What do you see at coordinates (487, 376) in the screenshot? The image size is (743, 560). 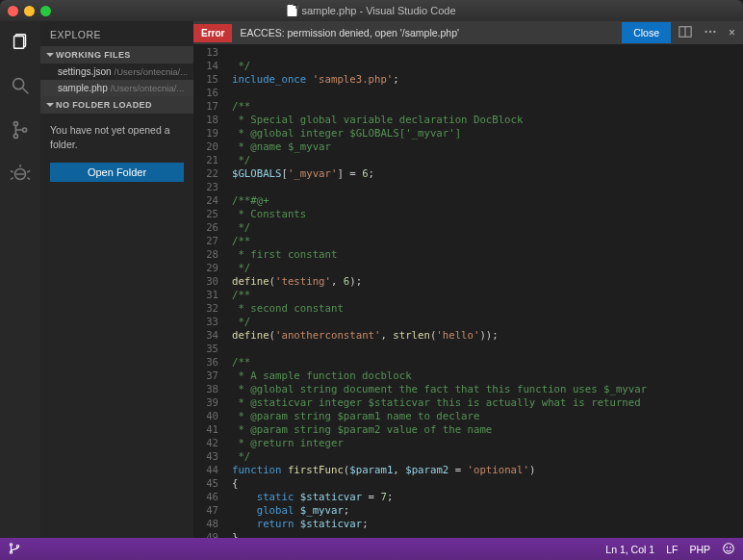 I see `code-line: * A sample function docblock` at bounding box center [487, 376].